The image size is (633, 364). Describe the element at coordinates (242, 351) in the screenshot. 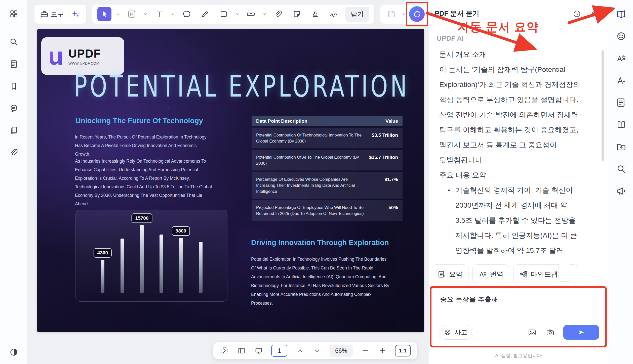

I see `thumbnails-icon` at that location.